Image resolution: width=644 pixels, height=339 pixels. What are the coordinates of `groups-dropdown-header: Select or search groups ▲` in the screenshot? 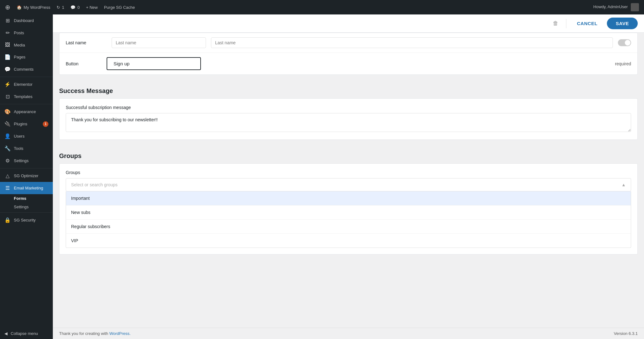 It's located at (348, 185).